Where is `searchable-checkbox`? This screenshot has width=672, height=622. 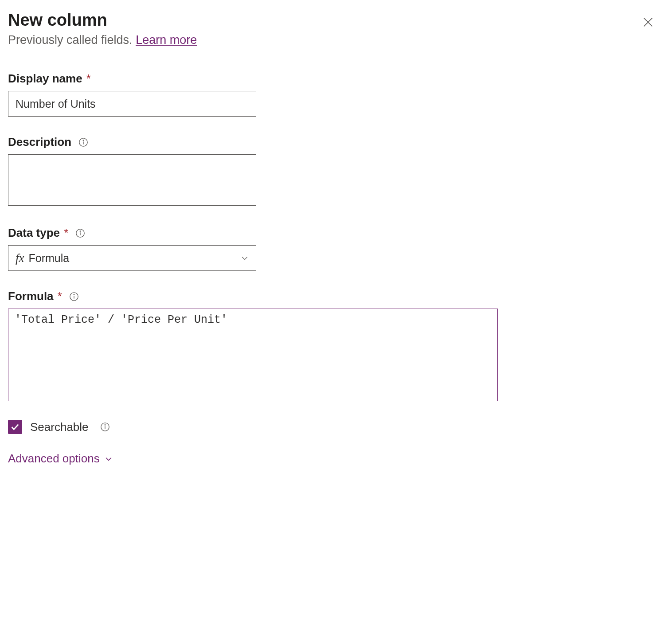
searchable-checkbox is located at coordinates (15, 427).